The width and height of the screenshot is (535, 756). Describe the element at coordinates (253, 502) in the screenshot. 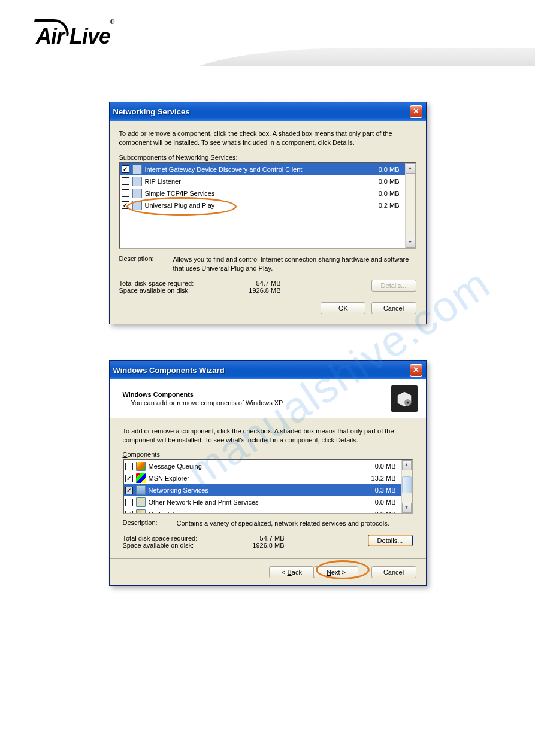

I see `list-item-label: Other Network File and Print Services` at that location.